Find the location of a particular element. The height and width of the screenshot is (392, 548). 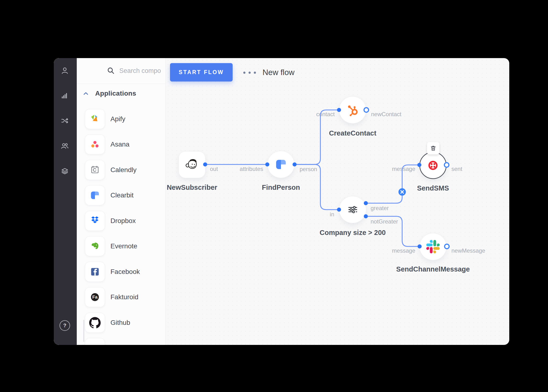

port-newmessage is located at coordinates (447, 247).